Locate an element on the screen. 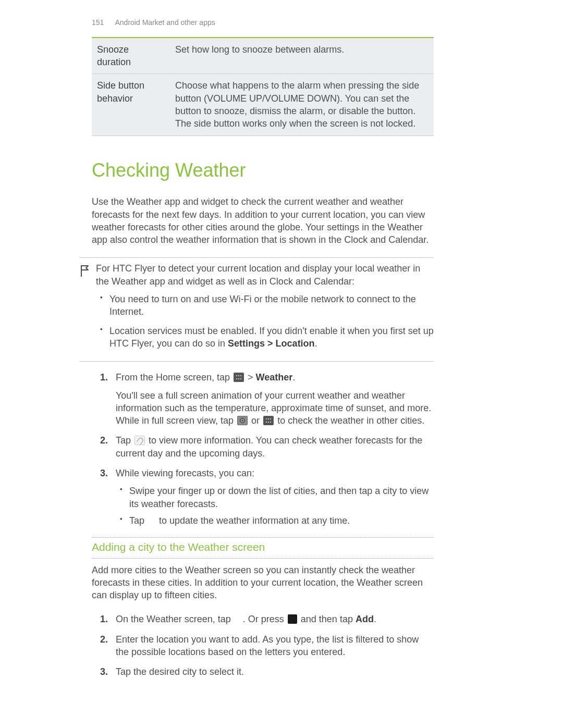 The width and height of the screenshot is (563, 728). running-header: 151 Android Market and other apps is located at coordinates (263, 23).